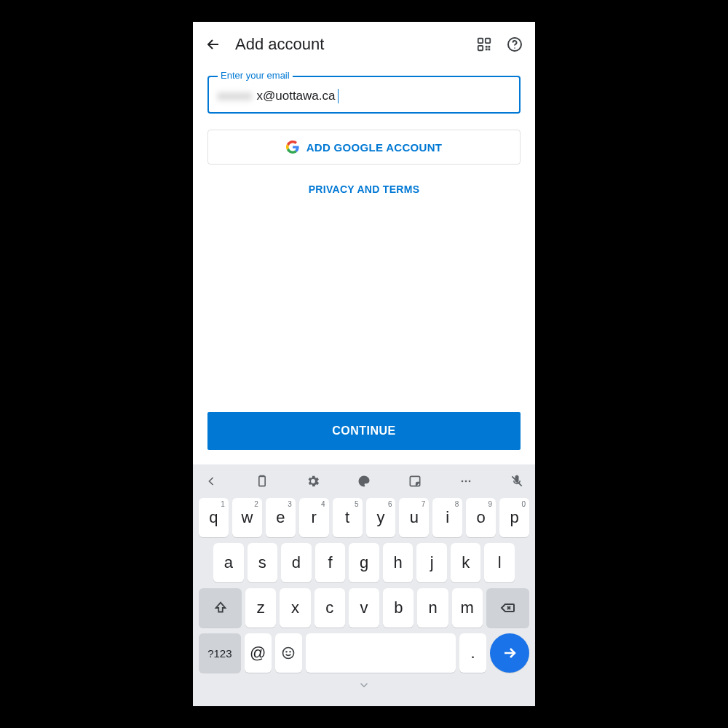 This screenshot has width=728, height=728. I want to click on palette-icon, so click(364, 481).